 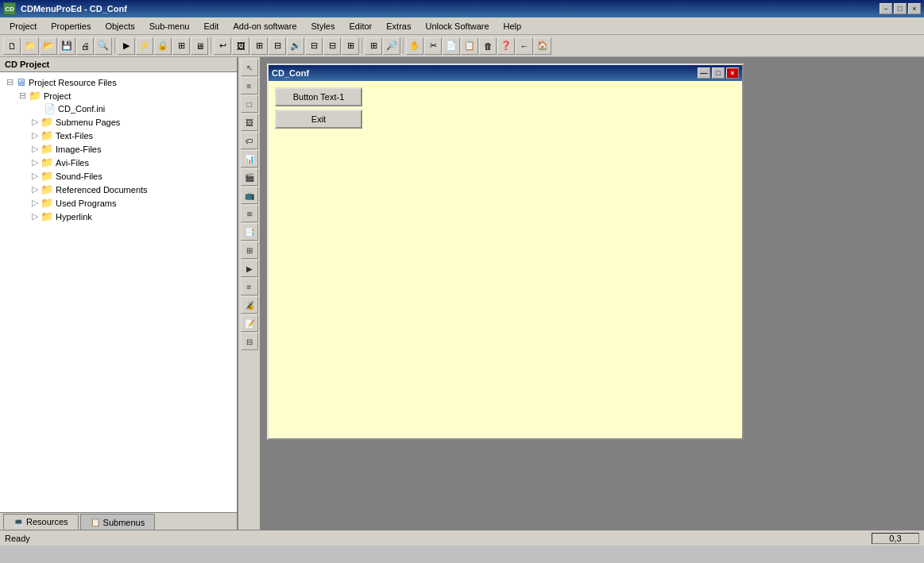 What do you see at coordinates (103, 46) in the screenshot?
I see `toolbar-btn-find: 🔍` at bounding box center [103, 46].